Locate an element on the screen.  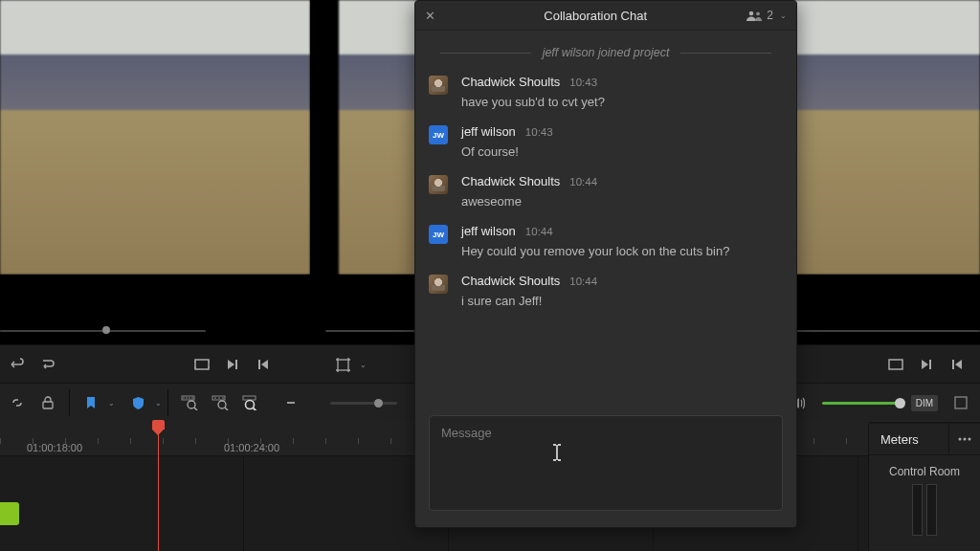
source-scrub-thumb is located at coordinates (106, 330).